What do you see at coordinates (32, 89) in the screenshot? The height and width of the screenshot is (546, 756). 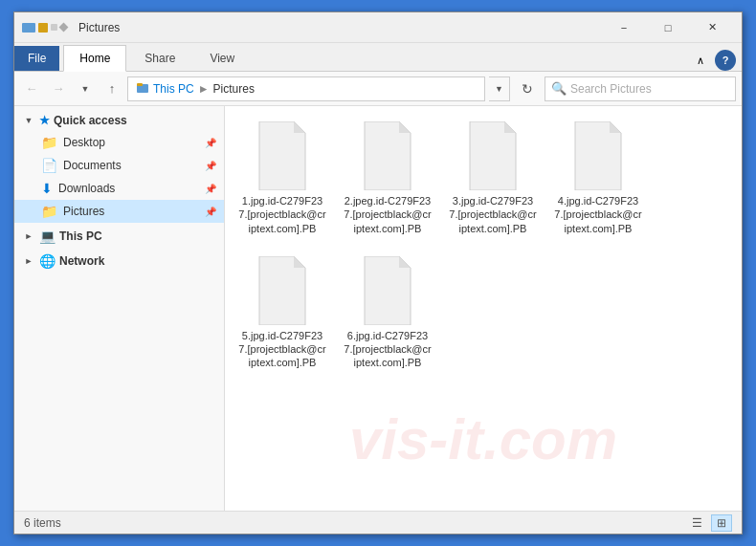 I see `back-button: ←` at bounding box center [32, 89].